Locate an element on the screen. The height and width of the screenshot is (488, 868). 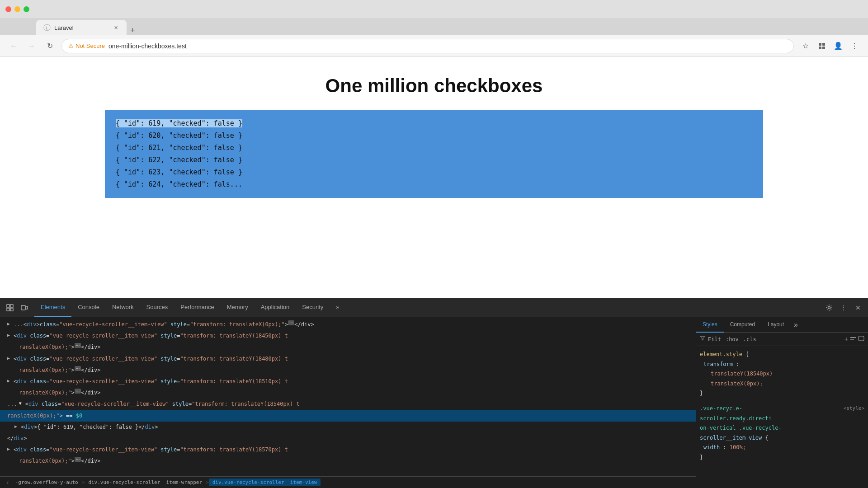
tab-layout: Layout is located at coordinates (776, 325).